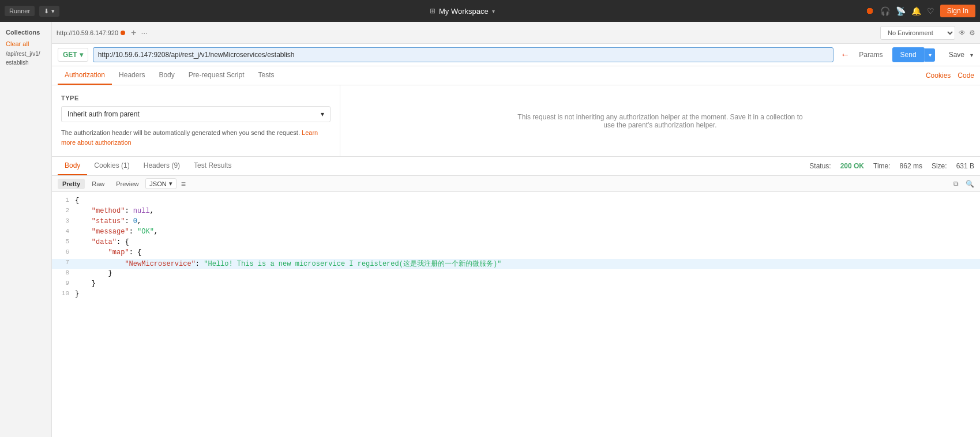  I want to click on bell-icon: 🔔, so click(916, 11).